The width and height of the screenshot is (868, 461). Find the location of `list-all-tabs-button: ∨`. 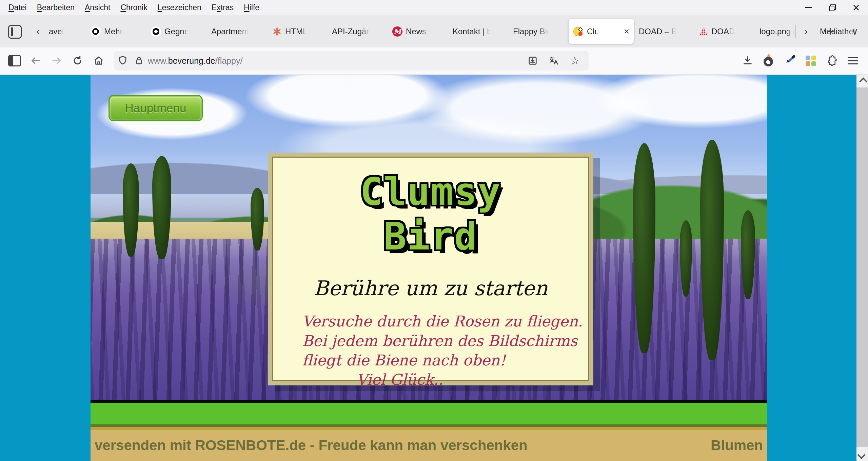

list-all-tabs-button: ∨ is located at coordinates (855, 31).